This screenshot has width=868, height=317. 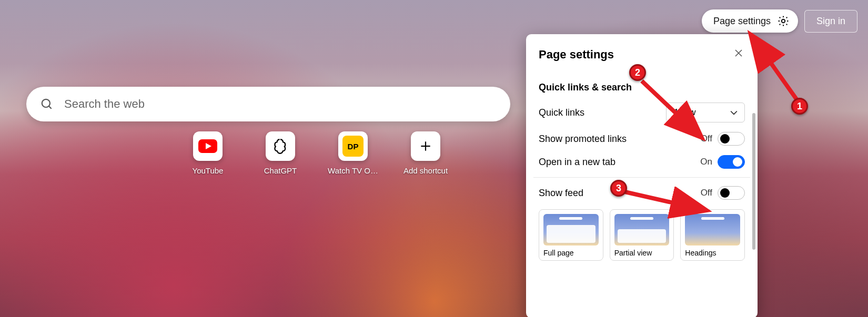 What do you see at coordinates (280, 104) in the screenshot?
I see `search-input` at bounding box center [280, 104].